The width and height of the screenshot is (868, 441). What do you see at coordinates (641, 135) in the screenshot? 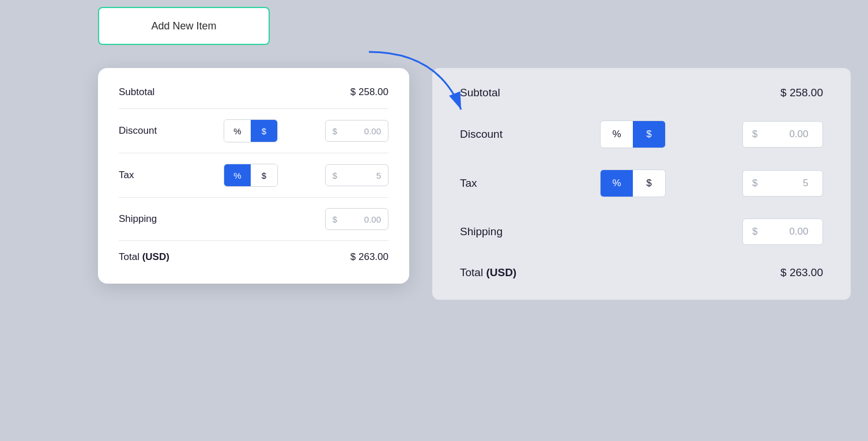
I see `bg-discount-row: Discount % $ $` at bounding box center [641, 135].